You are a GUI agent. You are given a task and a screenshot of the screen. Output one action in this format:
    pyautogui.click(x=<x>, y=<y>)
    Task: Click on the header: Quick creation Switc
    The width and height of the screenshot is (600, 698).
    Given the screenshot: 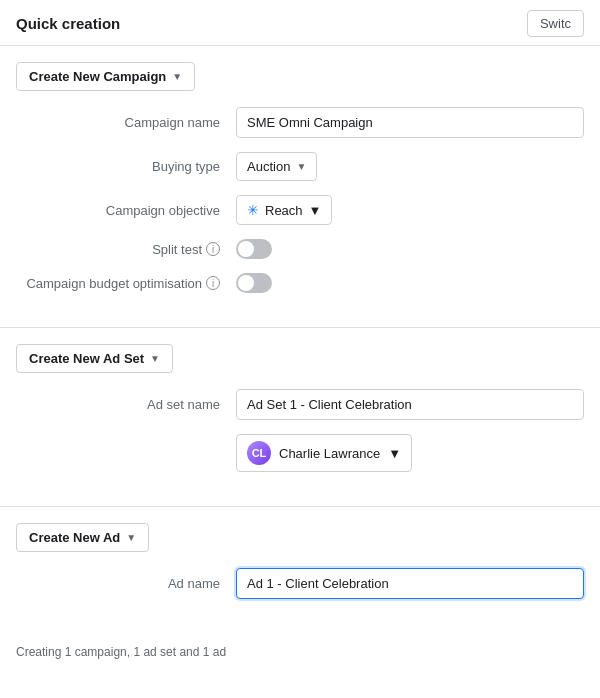 What is the action you would take?
    pyautogui.click(x=300, y=23)
    